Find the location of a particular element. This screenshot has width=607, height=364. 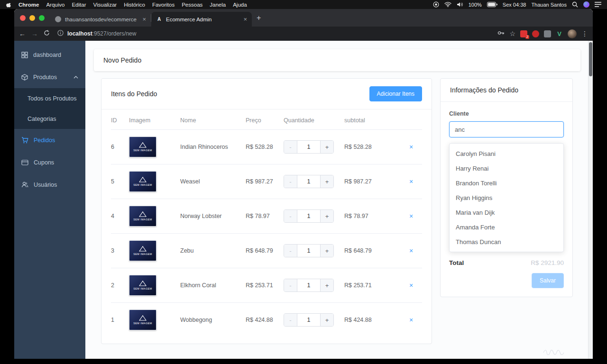

clock: Sex 04:38 is located at coordinates (515, 5).